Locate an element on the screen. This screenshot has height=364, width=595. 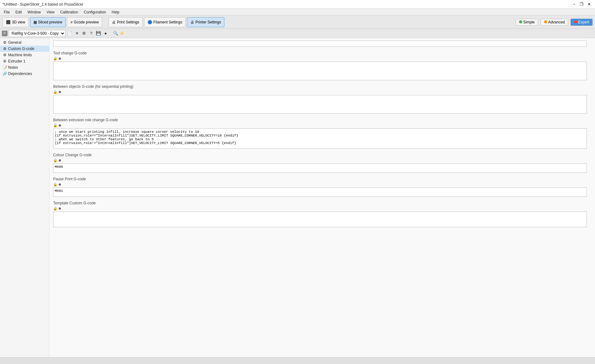
tool-change-textarea is located at coordinates (320, 71).